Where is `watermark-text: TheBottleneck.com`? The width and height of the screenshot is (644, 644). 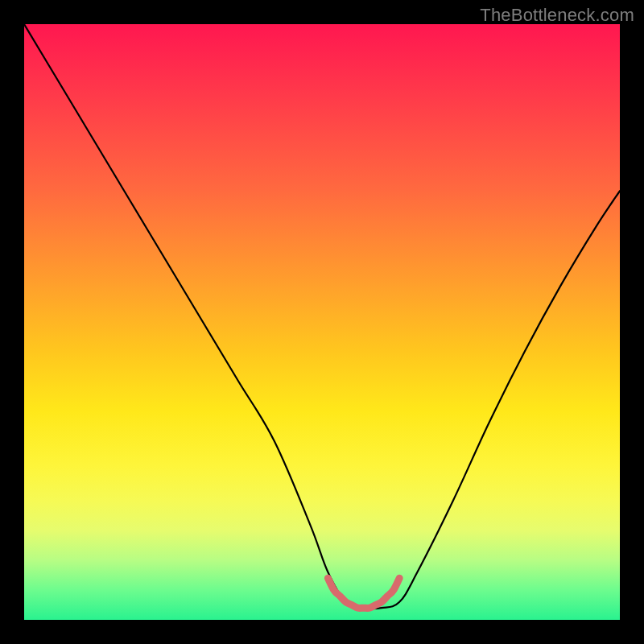
watermark-text: TheBottleneck.com is located at coordinates (557, 15).